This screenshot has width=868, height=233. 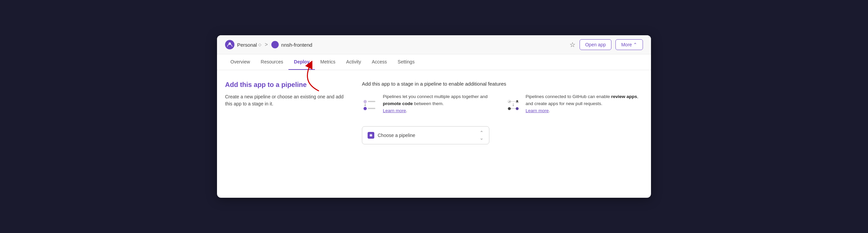 What do you see at coordinates (285, 85) in the screenshot?
I see `panel-title: Add this app to a pipeline` at bounding box center [285, 85].